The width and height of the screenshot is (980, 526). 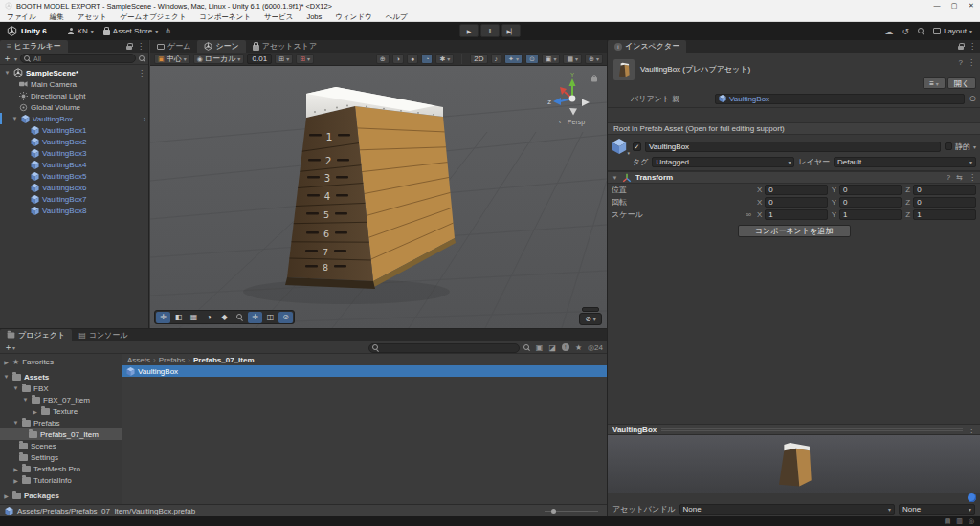 I want to click on menu-services: サービス, so click(x=279, y=17).